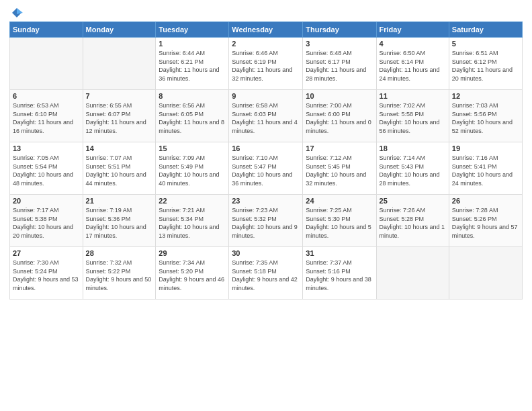 The width and height of the screenshot is (532, 411). What do you see at coordinates (43, 118) in the screenshot?
I see `day-detail: Sunrise: 6:53 AMSunset: 6:10 PMDaylight:…` at bounding box center [43, 118].